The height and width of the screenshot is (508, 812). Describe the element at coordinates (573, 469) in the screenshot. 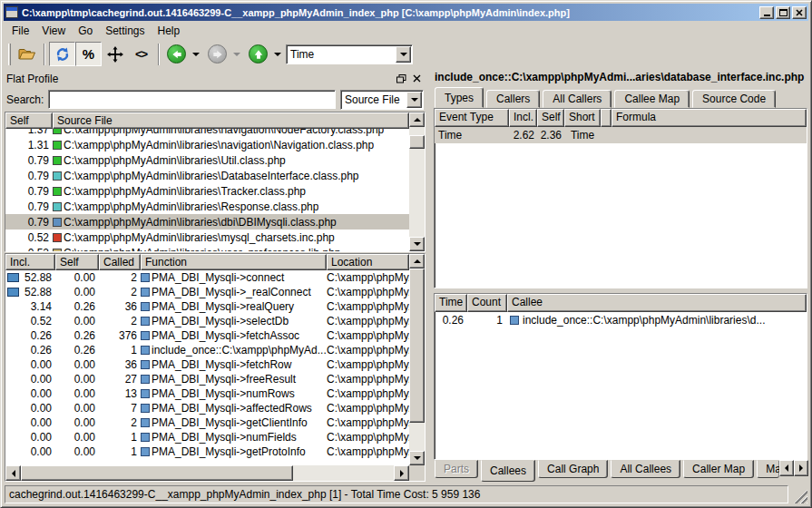

I see `detail-bottom-tab: Call Graph` at that location.